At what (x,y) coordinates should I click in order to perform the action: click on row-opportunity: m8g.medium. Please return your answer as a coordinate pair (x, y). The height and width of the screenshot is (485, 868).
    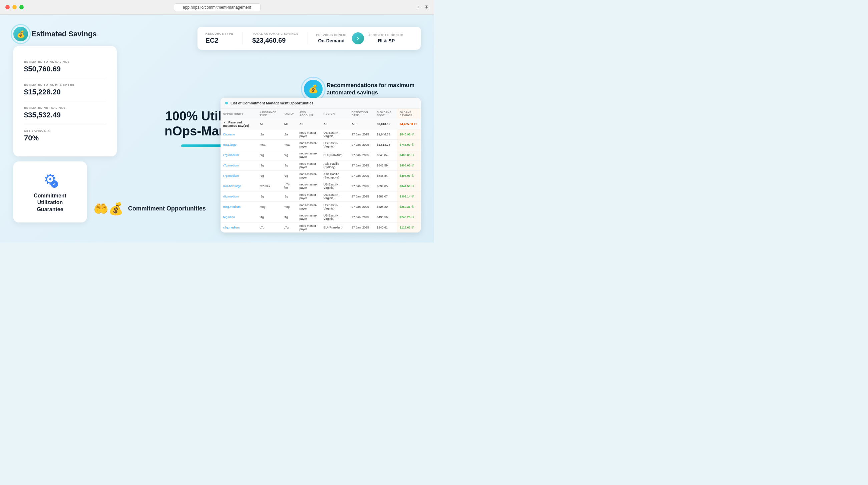
    Looking at the image, I should click on (239, 207).